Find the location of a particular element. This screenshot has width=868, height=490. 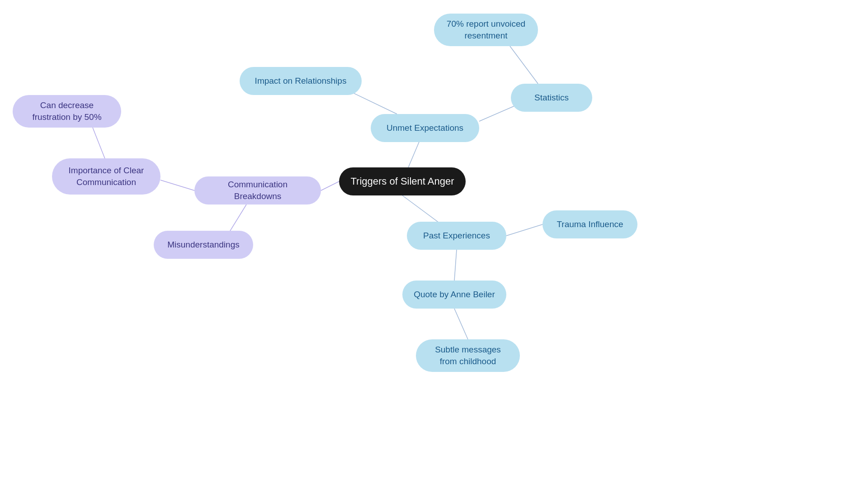

can-decrease-node: Can decrease frustration by 50% is located at coordinates (67, 111).